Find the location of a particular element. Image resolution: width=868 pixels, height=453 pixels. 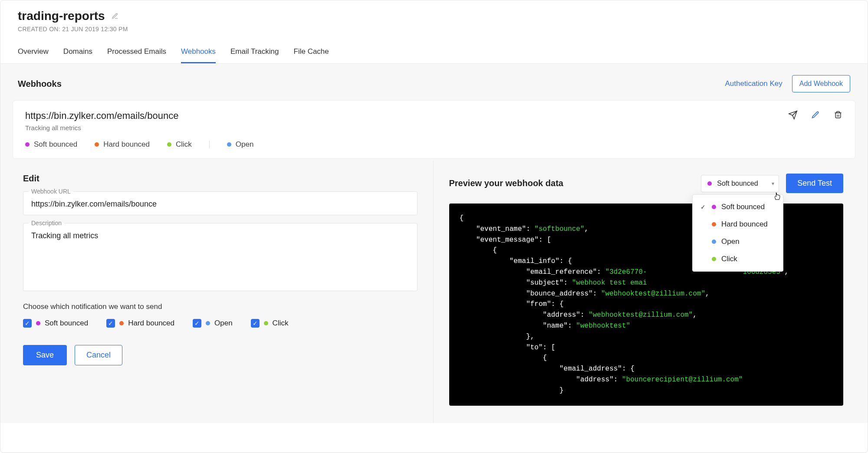

divider is located at coordinates (209, 144).